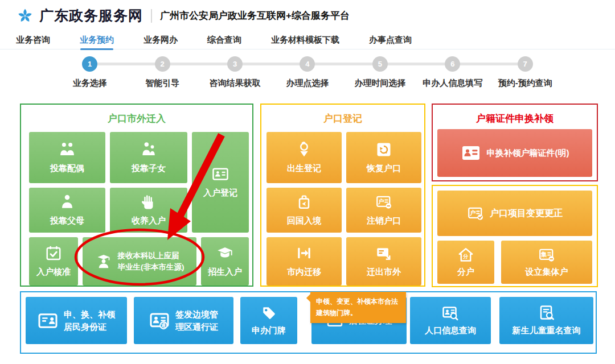 This screenshot has width=615, height=364. Describe the element at coordinates (304, 150) in the screenshot. I see `baby-icon` at that location.